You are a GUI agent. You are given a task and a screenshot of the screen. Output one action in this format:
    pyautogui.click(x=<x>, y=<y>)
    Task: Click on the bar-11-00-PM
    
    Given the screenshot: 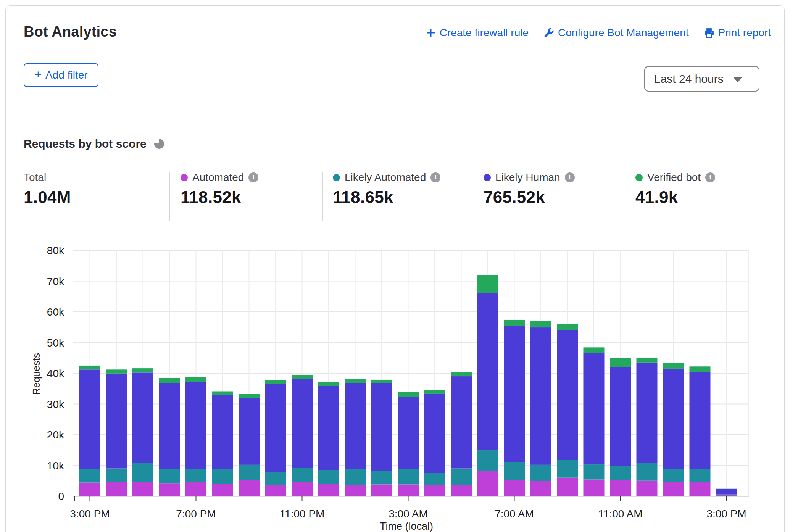 What is the action you would take?
    pyautogui.click(x=302, y=436)
    